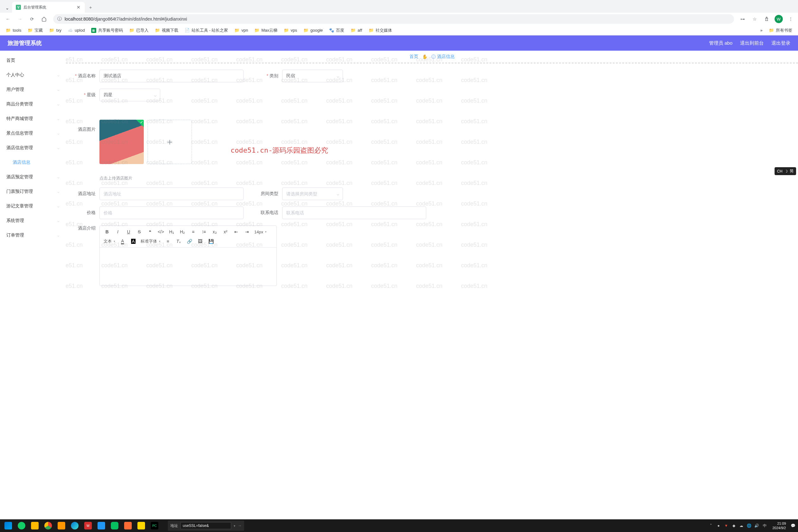 Image resolution: width=798 pixels, height=532 pixels. What do you see at coordinates (139, 31) in the screenshot?
I see `bookmark-item: 已导入` at bounding box center [139, 31].